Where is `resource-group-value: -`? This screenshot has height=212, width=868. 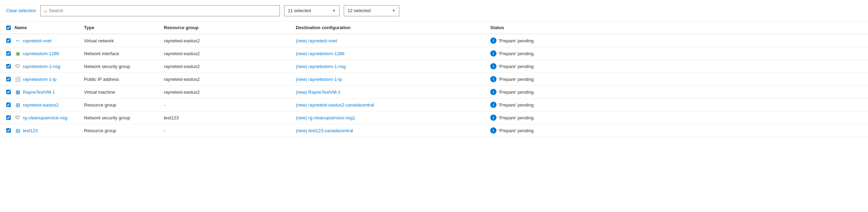
resource-group-value: - is located at coordinates (165, 105).